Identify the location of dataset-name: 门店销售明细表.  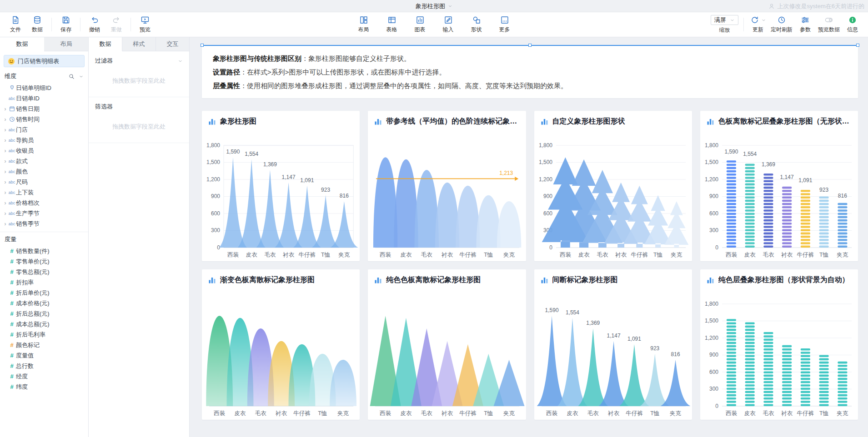
(38, 61).